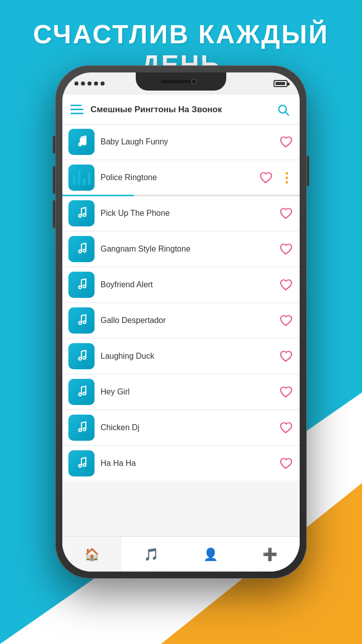 The height and width of the screenshot is (644, 362). Describe the element at coordinates (181, 249) in the screenshot. I see `song-item-4: Gangnam Style Ringtone` at that location.